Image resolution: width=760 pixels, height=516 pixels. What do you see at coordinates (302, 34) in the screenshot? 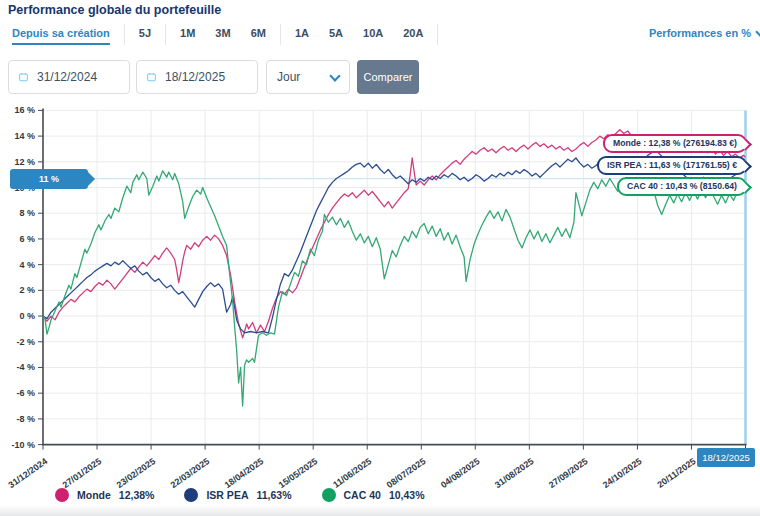
I see `tab-1a: 1A` at bounding box center [302, 34].